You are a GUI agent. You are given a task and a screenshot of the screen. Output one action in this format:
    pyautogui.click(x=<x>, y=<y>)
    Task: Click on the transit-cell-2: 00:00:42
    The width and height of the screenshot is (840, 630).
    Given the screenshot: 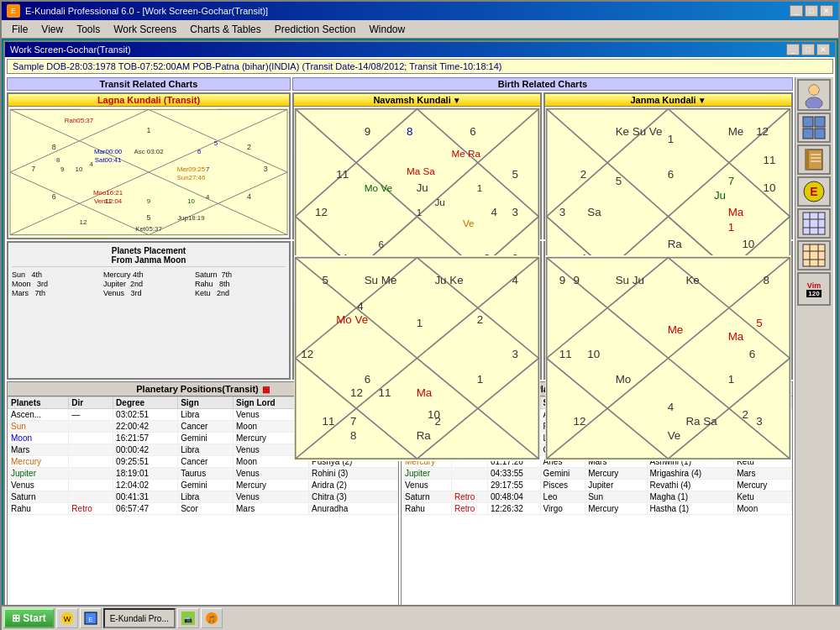 What is the action you would take?
    pyautogui.click(x=146, y=450)
    